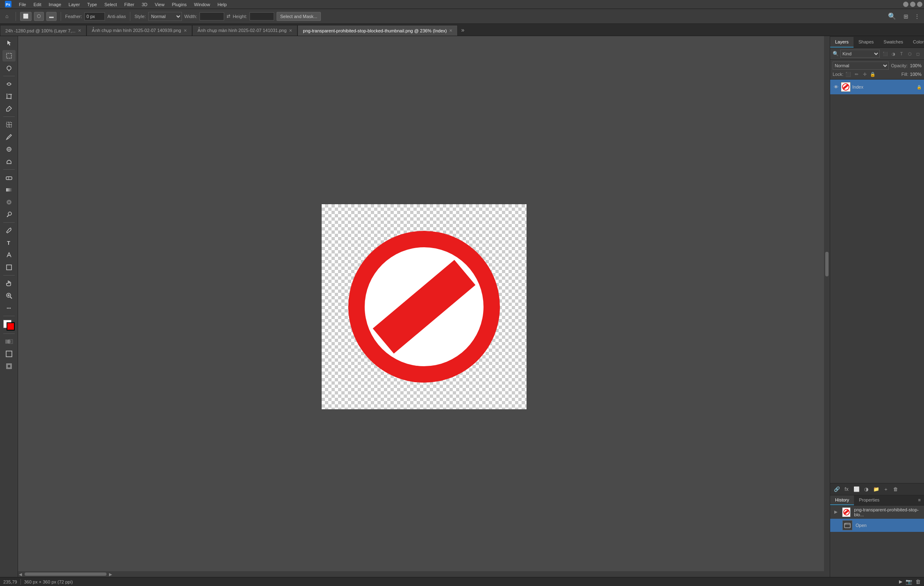 The height and width of the screenshot is (586, 924). I want to click on tab-1-close: ✕, so click(185, 30).